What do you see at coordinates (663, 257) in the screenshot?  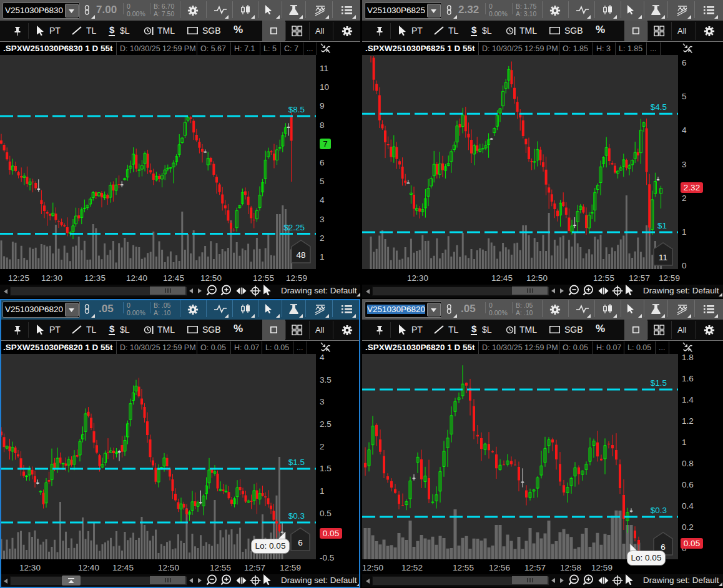 I see `svg-text: 11` at bounding box center [663, 257].